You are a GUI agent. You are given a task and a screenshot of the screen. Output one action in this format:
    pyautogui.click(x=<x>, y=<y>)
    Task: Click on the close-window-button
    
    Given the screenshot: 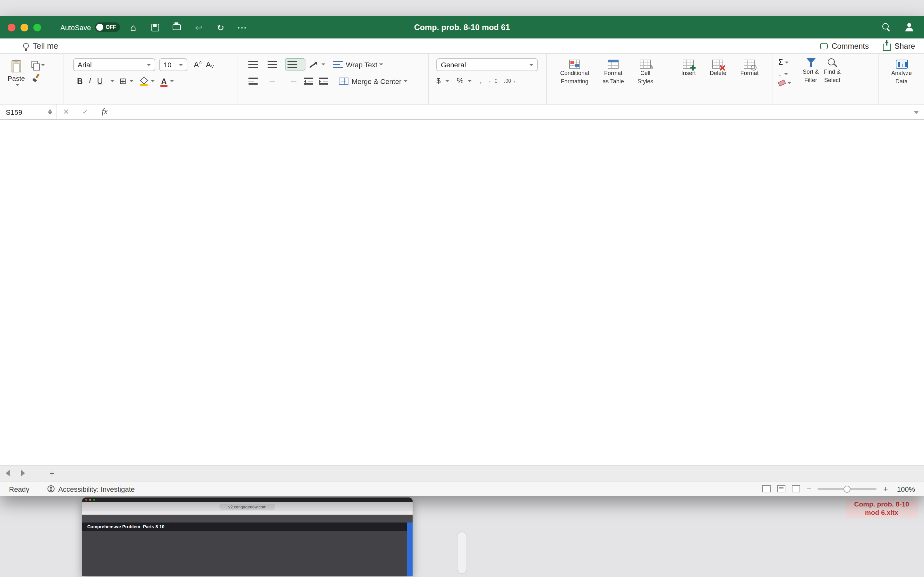 What is the action you would take?
    pyautogui.click(x=11, y=27)
    